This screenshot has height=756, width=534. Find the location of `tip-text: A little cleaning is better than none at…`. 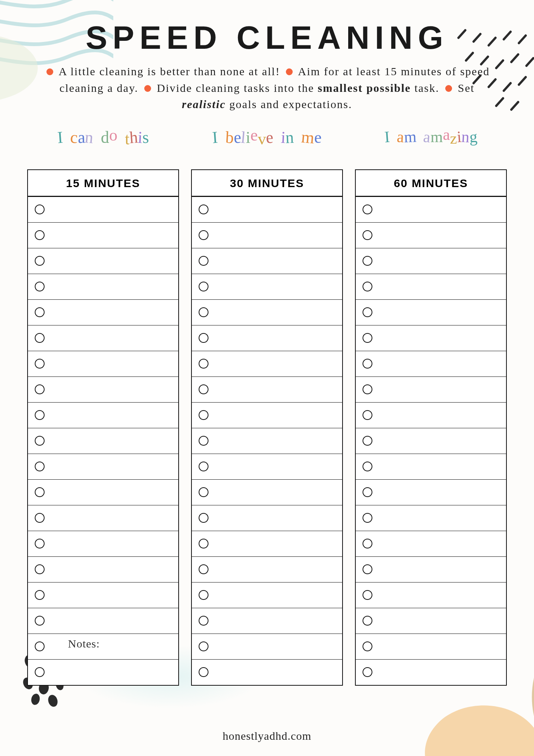

tip-text: A little cleaning is better than none at… is located at coordinates (169, 71).